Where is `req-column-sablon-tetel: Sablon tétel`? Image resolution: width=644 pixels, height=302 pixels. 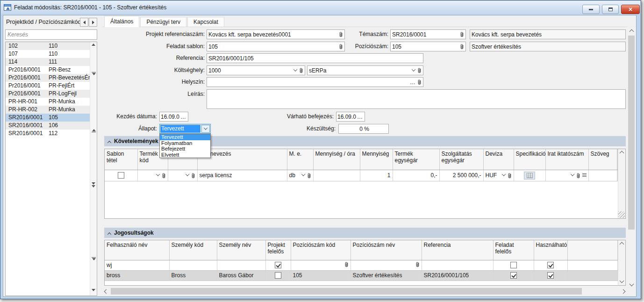
req-column-sablon-tetel: Sablon tétel is located at coordinates (121, 159).